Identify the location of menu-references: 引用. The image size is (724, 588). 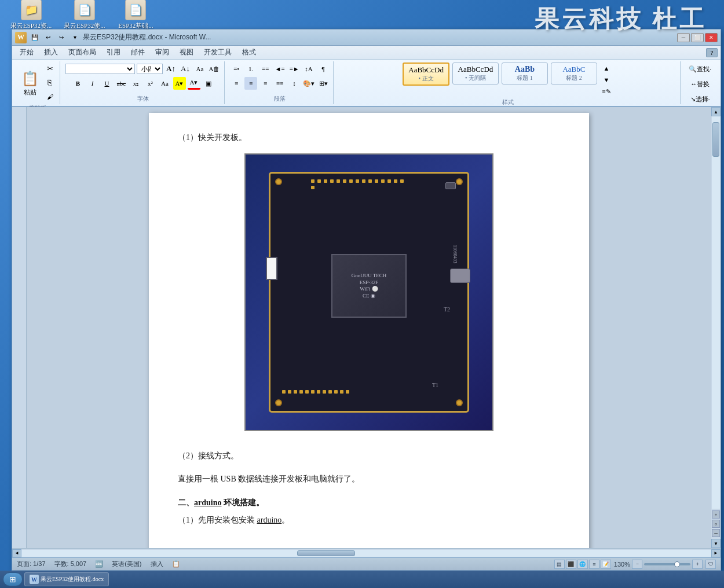
(114, 52).